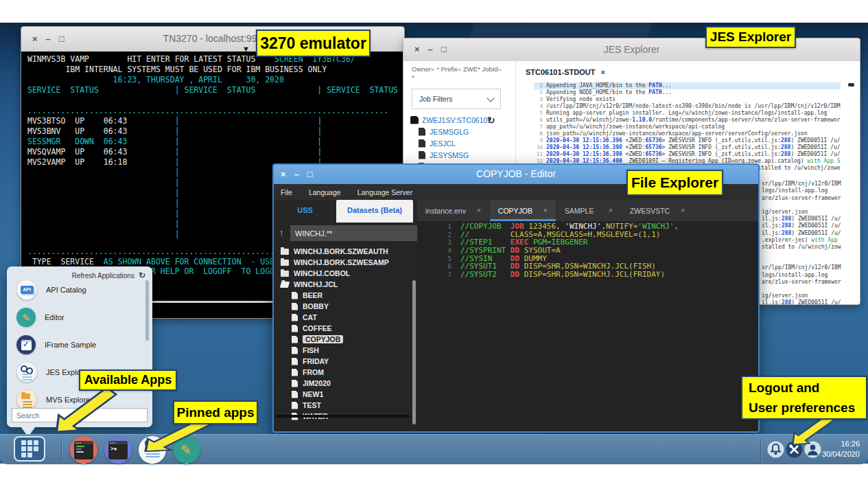 This screenshot has height=489, width=868. Describe the element at coordinates (354, 234) in the screenshot. I see `dataset-search-input` at that location.